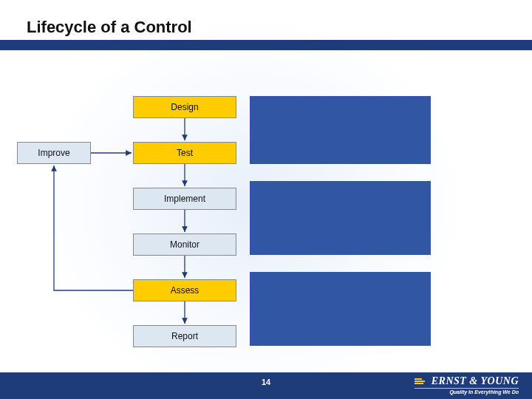  I want to click on page-title: Lifecycle of a Control, so click(109, 27).